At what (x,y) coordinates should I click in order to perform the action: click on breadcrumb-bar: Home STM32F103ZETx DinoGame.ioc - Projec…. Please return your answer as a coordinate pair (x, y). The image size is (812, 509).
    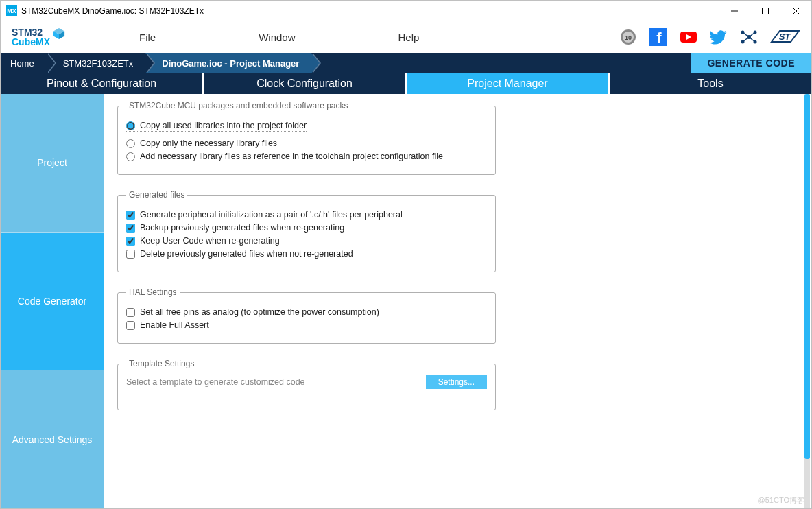
    Looking at the image, I should click on (406, 63).